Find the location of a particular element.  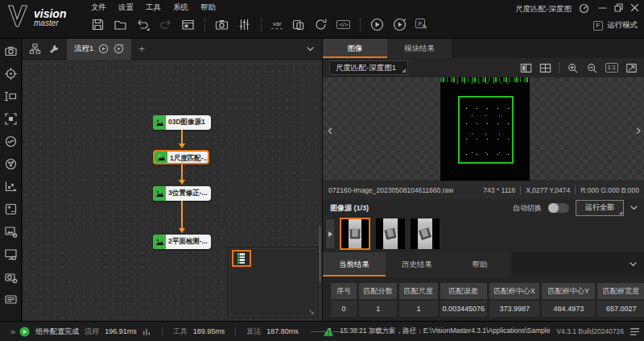

tab-image: 图像 is located at coordinates (355, 48).